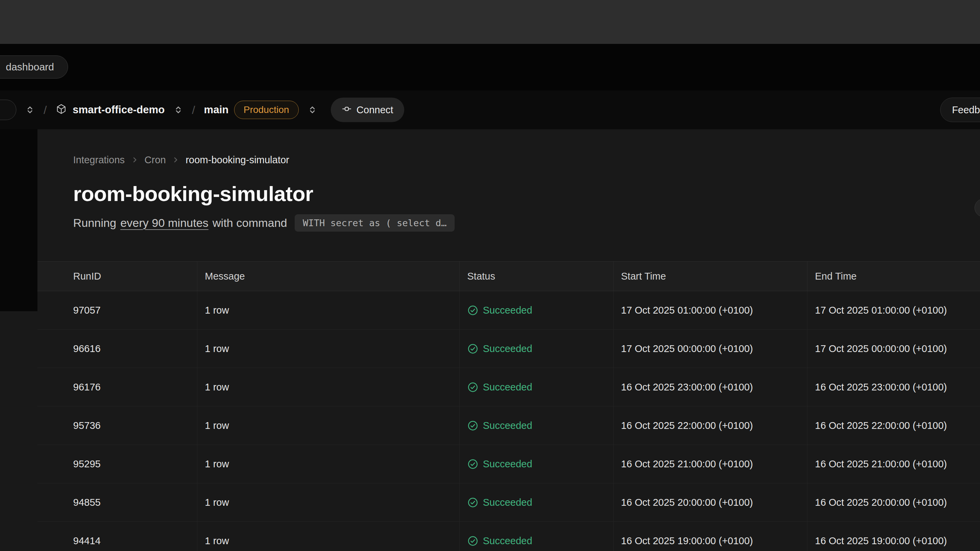  I want to click on breadcrumb-cron: Cron, so click(155, 160).